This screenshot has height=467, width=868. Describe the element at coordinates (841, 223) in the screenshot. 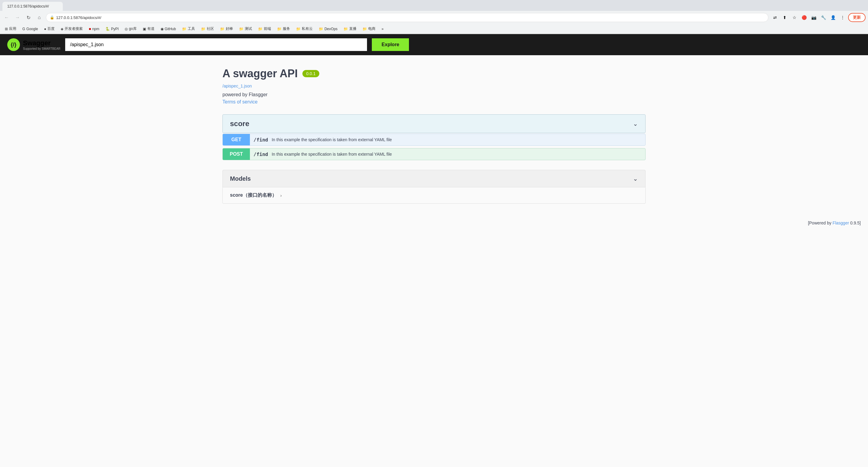

I see `flasgger-link: Flasgger` at that location.